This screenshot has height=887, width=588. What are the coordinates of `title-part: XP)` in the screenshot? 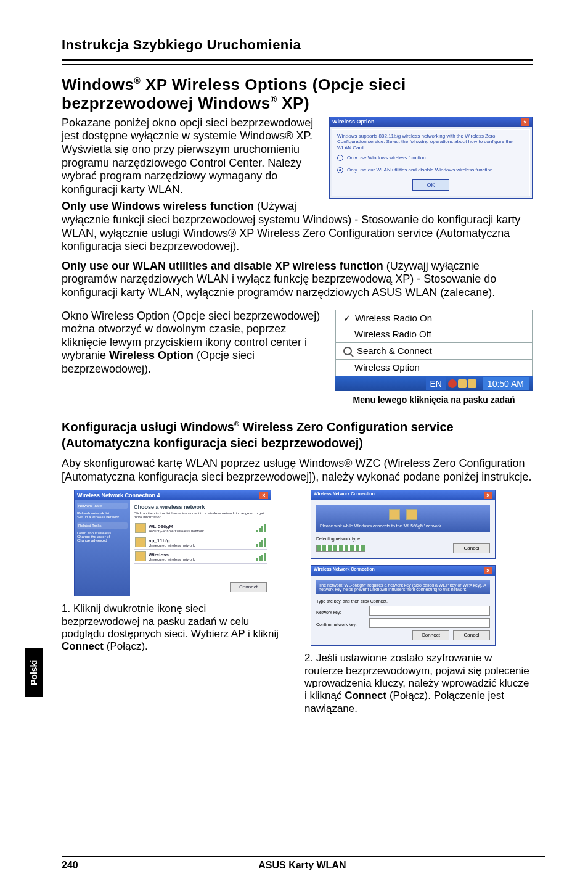 It's located at (293, 103).